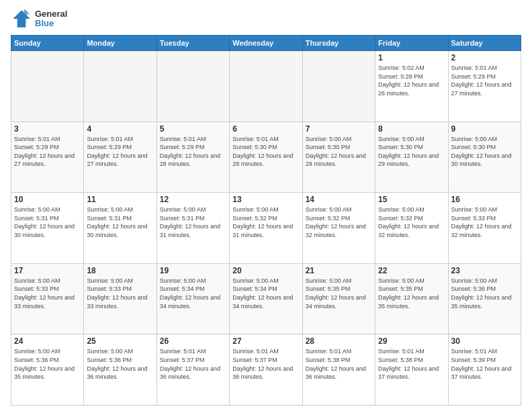  Describe the element at coordinates (411, 341) in the screenshot. I see `day-number: 29` at that location.